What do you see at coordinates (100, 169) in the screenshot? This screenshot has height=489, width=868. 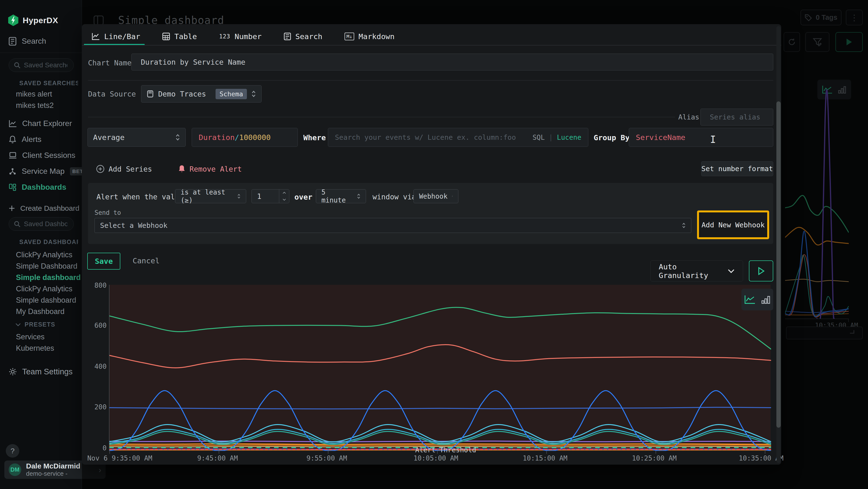 I see `circle-plus-icon` at bounding box center [100, 169].